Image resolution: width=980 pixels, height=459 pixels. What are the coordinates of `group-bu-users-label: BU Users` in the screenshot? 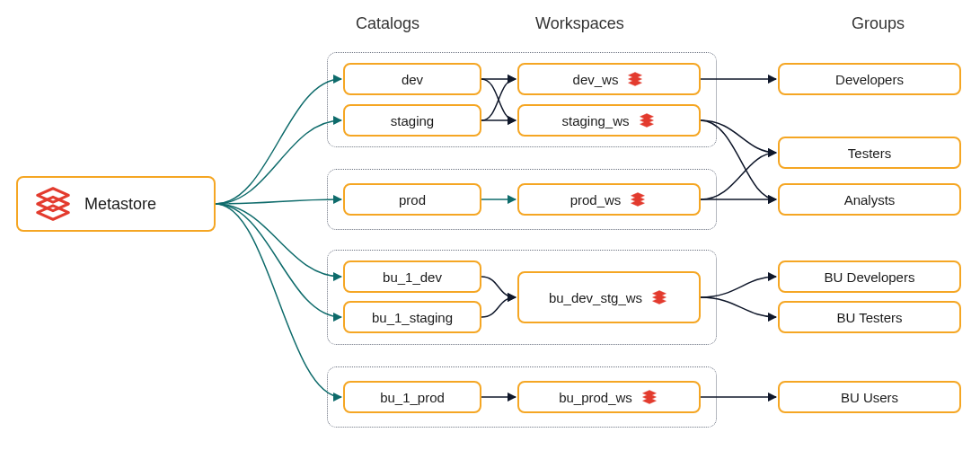 It's located at (870, 397).